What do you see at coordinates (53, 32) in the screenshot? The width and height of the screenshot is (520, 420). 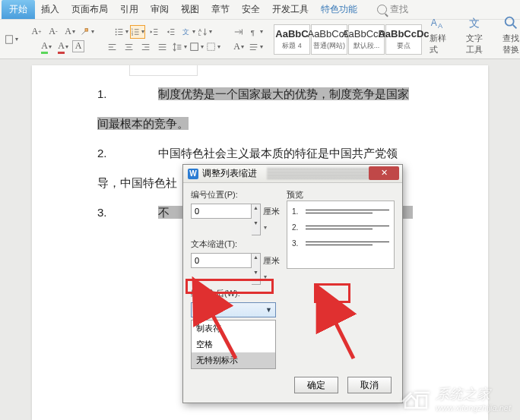 I see `font-shrink-button: A-` at bounding box center [53, 32].